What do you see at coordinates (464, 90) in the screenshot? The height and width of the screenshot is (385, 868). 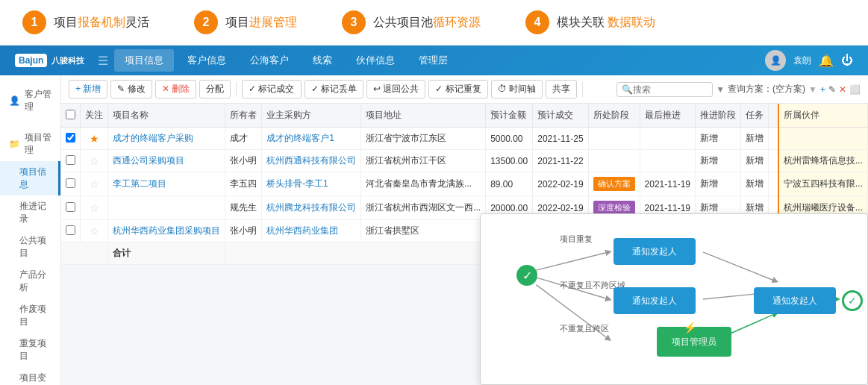 I see `toolbar: + 新增 ✎ 修改 ✕ 删除 分配 ✓ 标记成交 ✓ 标记丢单 ↩ 退回公共 ✓…` at bounding box center [464, 90].